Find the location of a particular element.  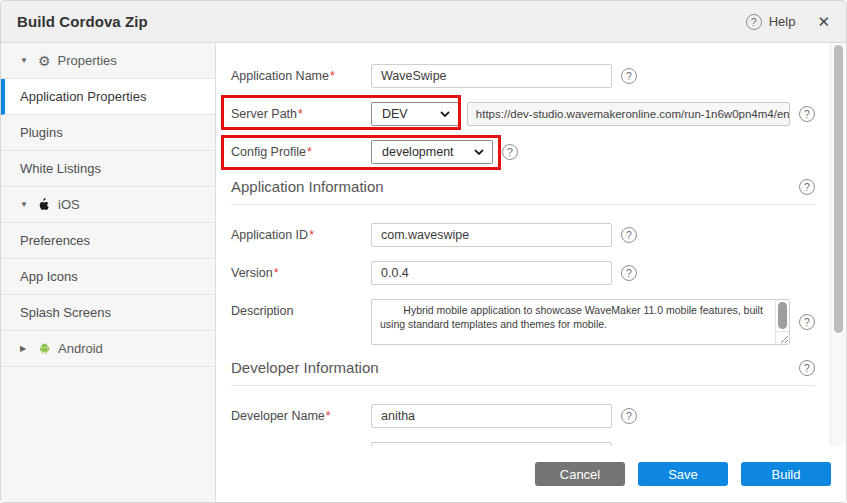

sidebar-item-label: Plugins is located at coordinates (42, 132).